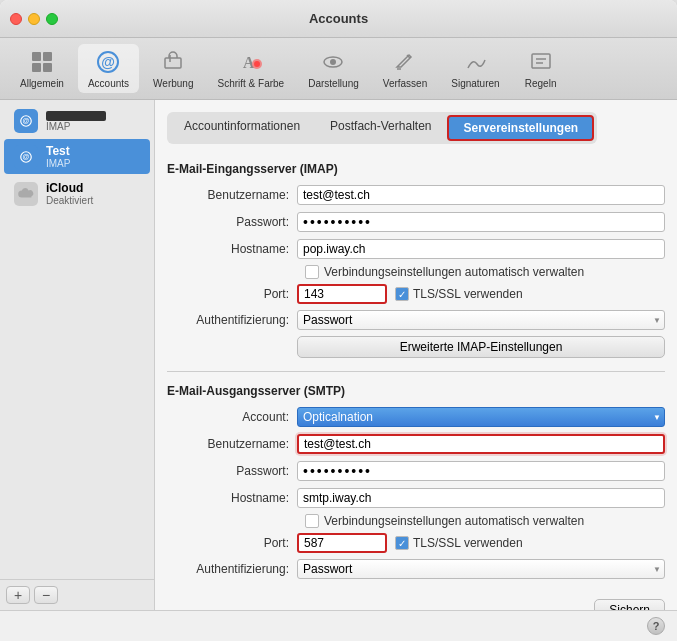  Describe the element at coordinates (405, 84) in the screenshot. I see `toolbar-verfassen-label: Verfassen` at that location.